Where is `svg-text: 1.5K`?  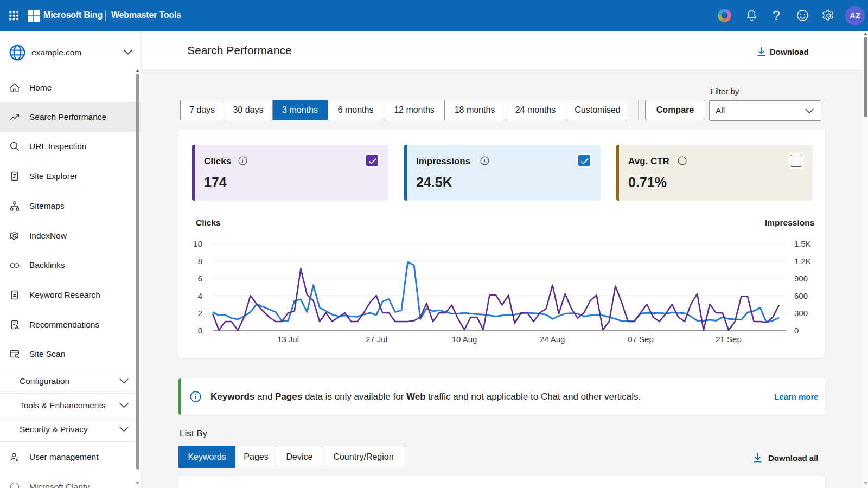
svg-text: 1.5K is located at coordinates (803, 244).